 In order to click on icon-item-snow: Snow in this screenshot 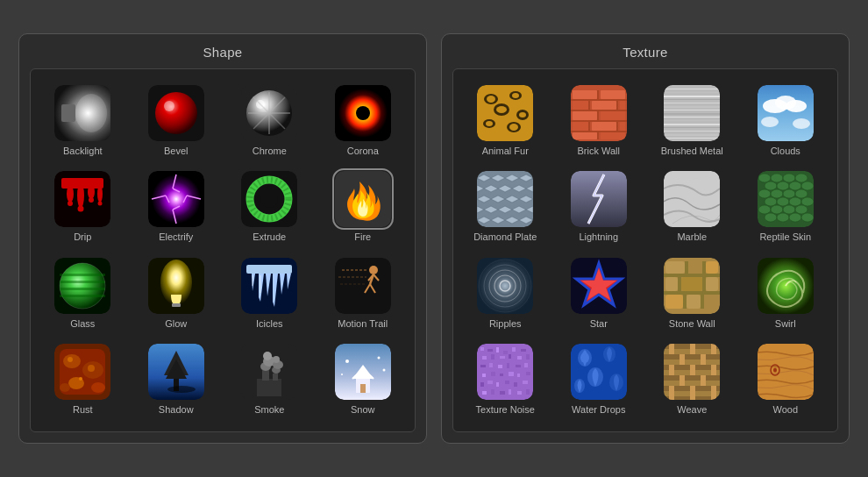, I will do `click(363, 380)`.